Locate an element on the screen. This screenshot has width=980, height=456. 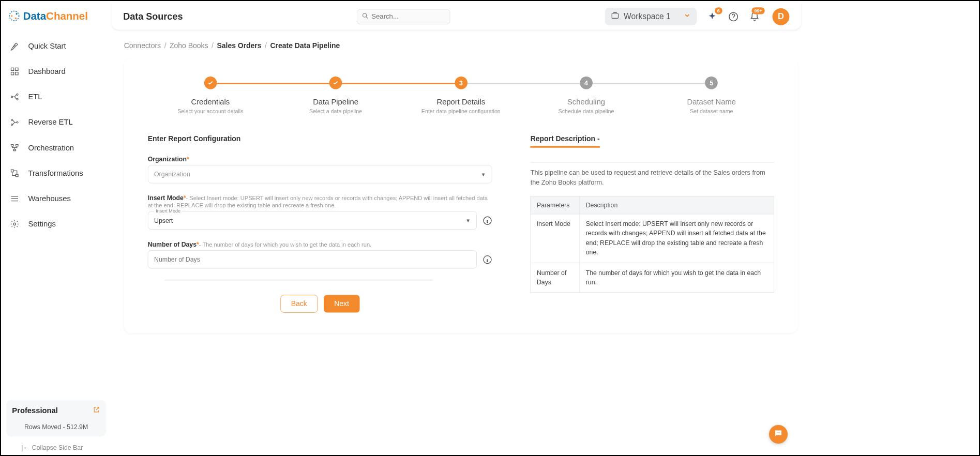
chat-fab is located at coordinates (778, 434).